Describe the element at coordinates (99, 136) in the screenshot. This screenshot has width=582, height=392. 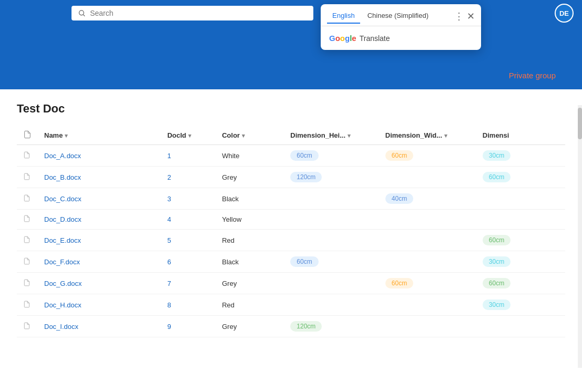
I see `col-header-name: Name▾` at that location.